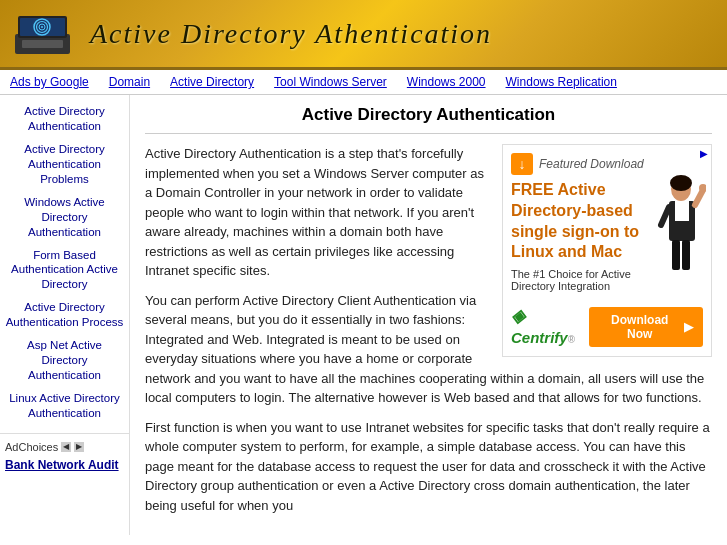  Describe the element at coordinates (446, 82) in the screenshot. I see `nav-windows-2000: Windows 2000` at that location.